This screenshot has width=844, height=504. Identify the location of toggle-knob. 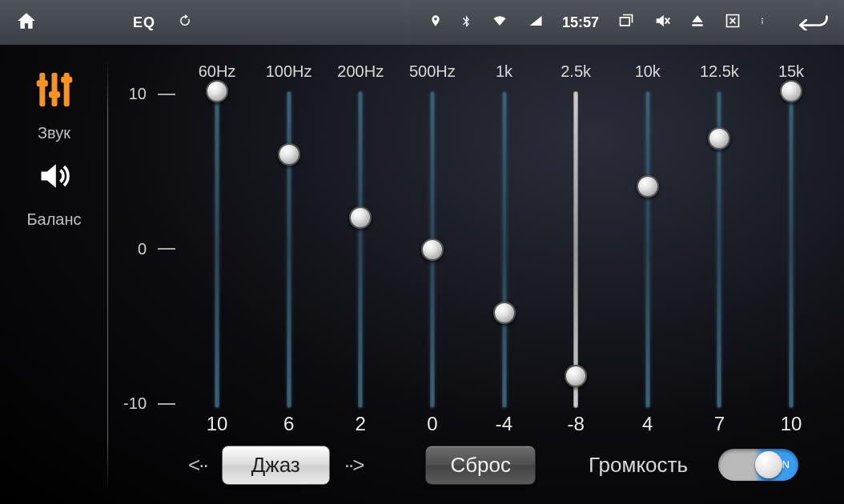
(769, 465).